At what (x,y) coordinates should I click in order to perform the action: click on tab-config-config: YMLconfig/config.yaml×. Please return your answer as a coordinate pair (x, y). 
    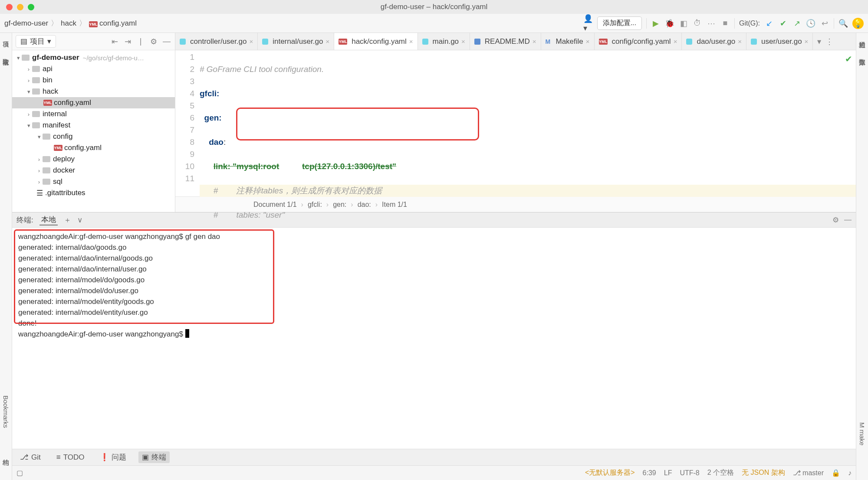
    Looking at the image, I should click on (638, 42).